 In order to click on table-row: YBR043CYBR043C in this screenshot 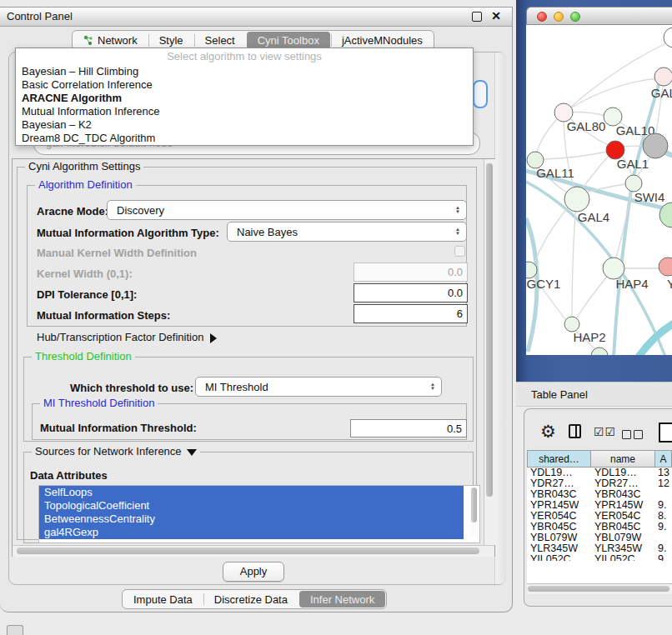, I will do `click(599, 495)`.